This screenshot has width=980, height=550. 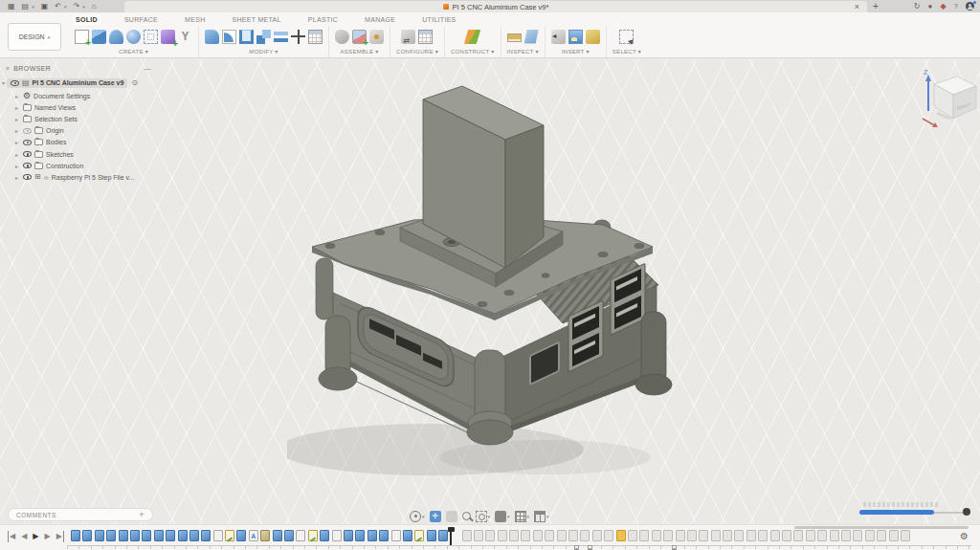 I want to click on activate-component-radio: ⊙, so click(x=134, y=82).